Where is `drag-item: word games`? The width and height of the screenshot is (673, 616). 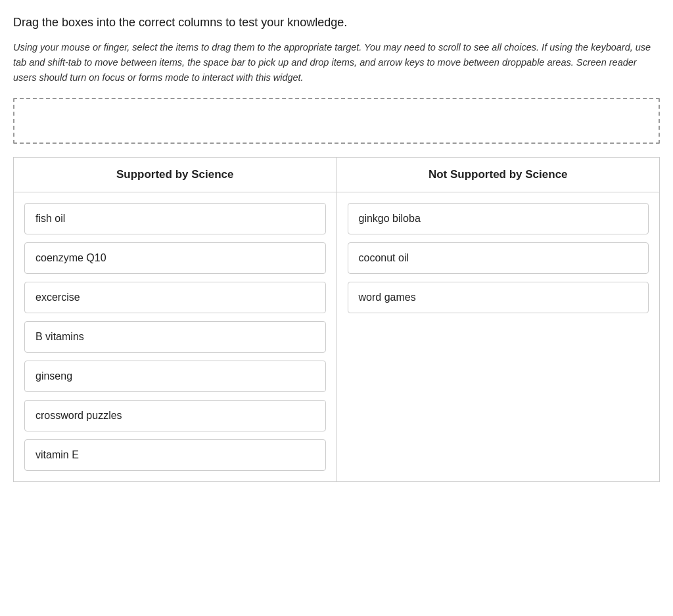
drag-item: word games is located at coordinates (498, 297).